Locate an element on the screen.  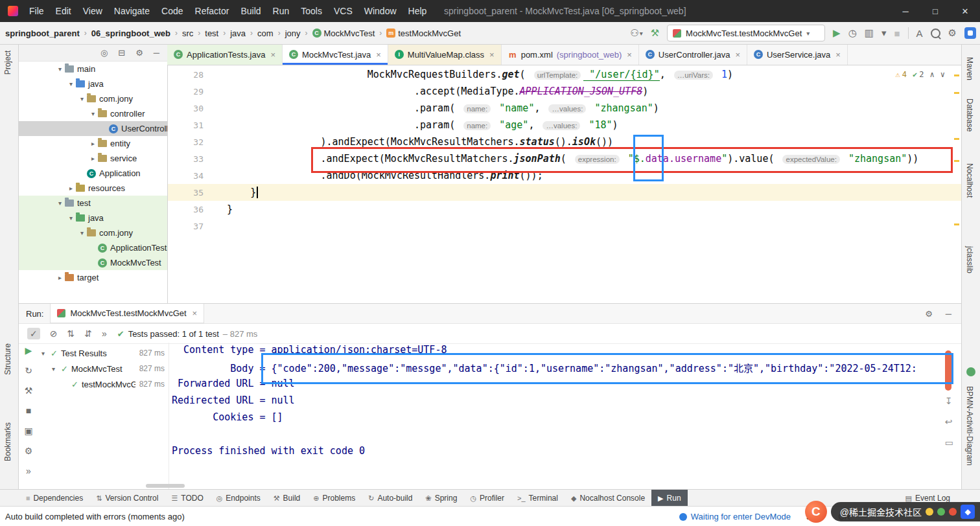
translate-icon: A is located at coordinates (920, 34).